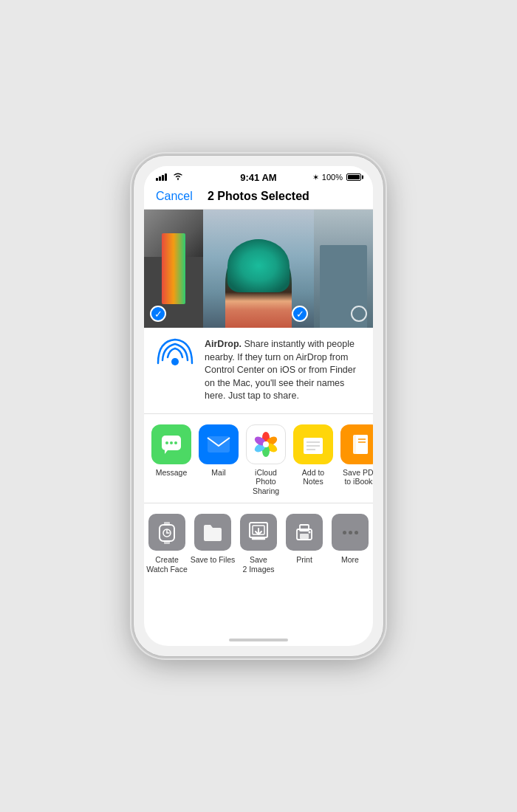  Describe the element at coordinates (313, 461) in the screenshot. I see `app-item-notes: Add to Notes` at that location.